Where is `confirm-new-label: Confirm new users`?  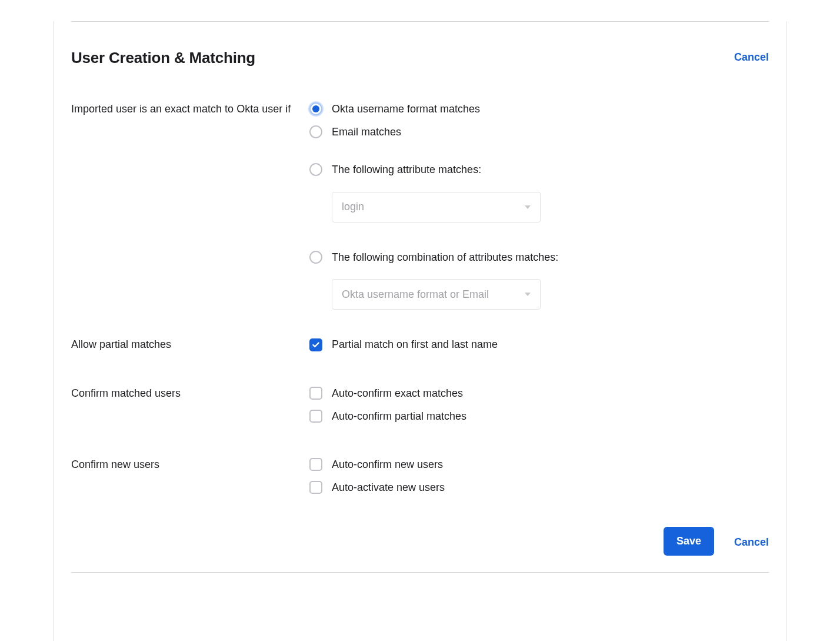
confirm-new-label: Confirm new users is located at coordinates (191, 465).